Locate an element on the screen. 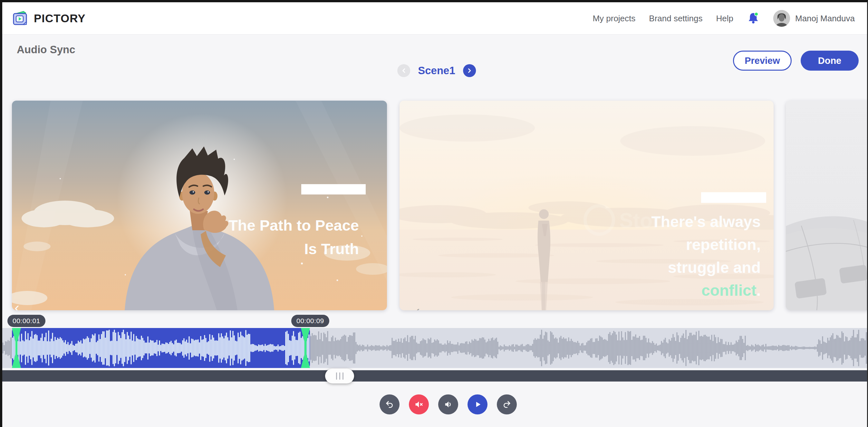 The height and width of the screenshot is (427, 868). play-button is located at coordinates (477, 404).